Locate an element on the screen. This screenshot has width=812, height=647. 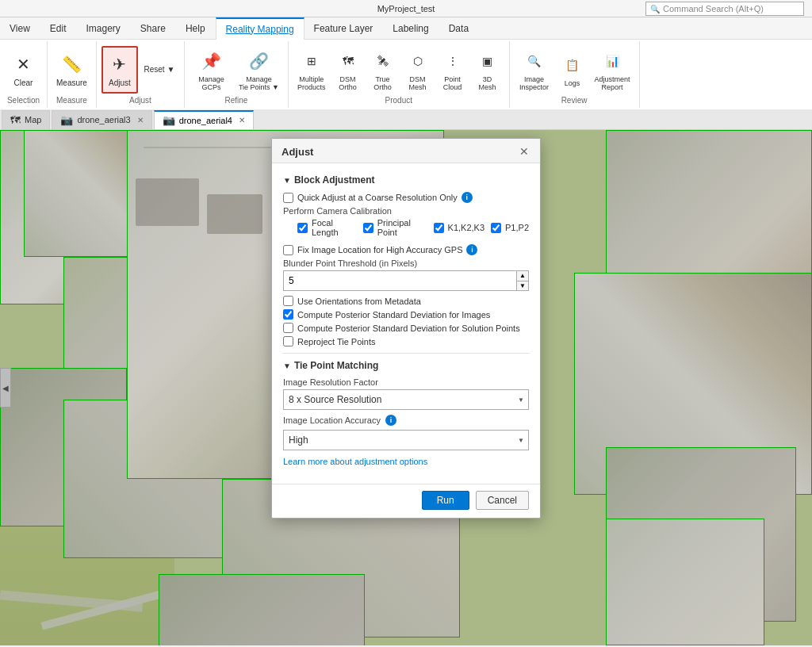
blunder-threshold-label: Blunder Point Threshold (in Pixels) is located at coordinates (406, 263).